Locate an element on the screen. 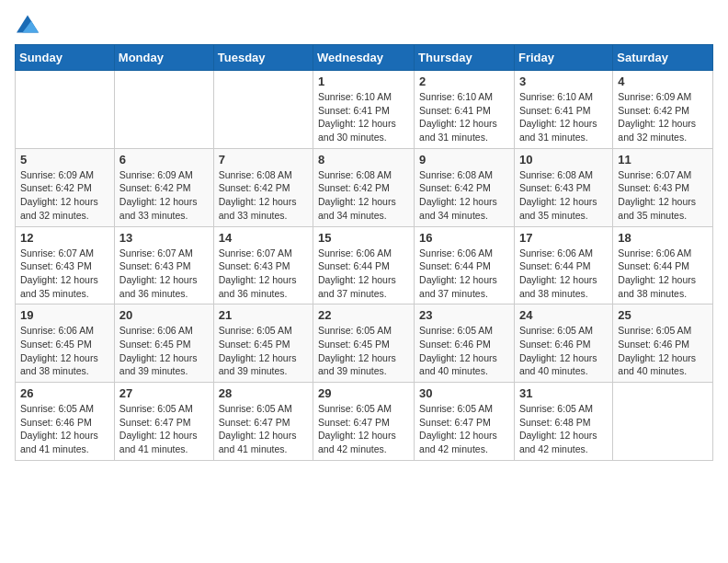  day-info: Sunrise: 6:08 AM Sunset: 6:43 PM Dayligh… is located at coordinates (563, 195).